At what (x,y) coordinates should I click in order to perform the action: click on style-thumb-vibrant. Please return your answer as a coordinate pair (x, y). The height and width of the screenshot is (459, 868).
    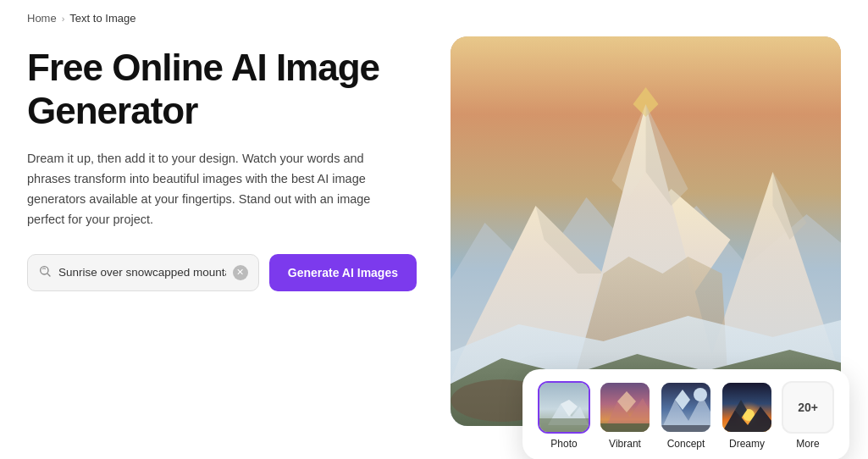
    Looking at the image, I should click on (625, 407).